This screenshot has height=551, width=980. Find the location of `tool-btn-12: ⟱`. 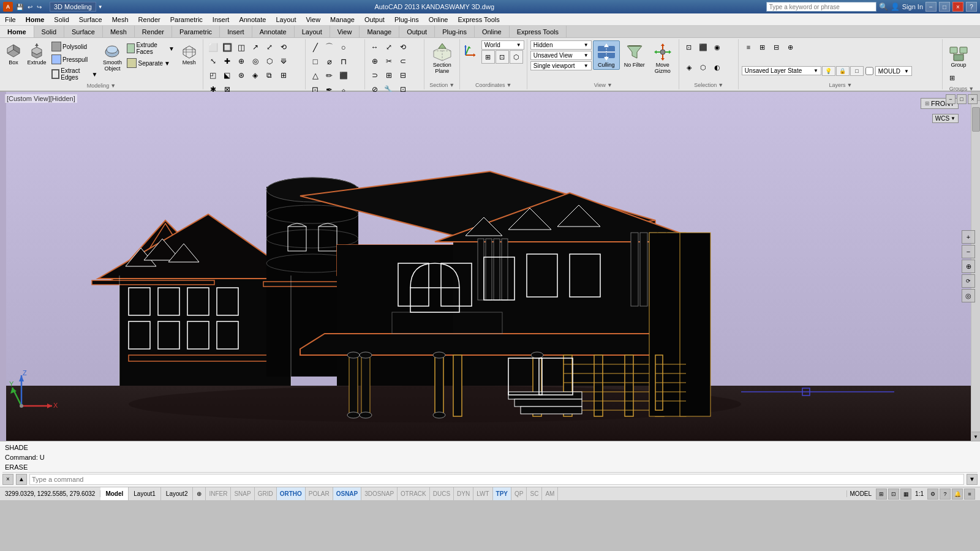

tool-btn-12: ⟱ is located at coordinates (284, 61).